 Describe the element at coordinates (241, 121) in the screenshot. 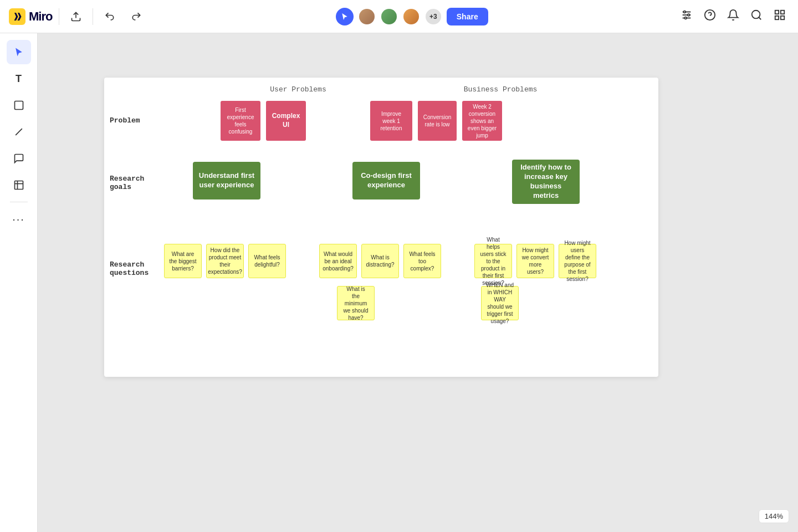

I see `sticky-first-experience: First experience feels confusing` at that location.